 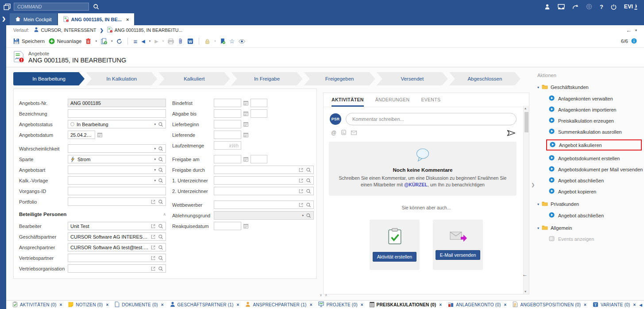 What do you see at coordinates (597, 215) in the screenshot?
I see `action-item: Angebot abschließen` at bounding box center [597, 215].